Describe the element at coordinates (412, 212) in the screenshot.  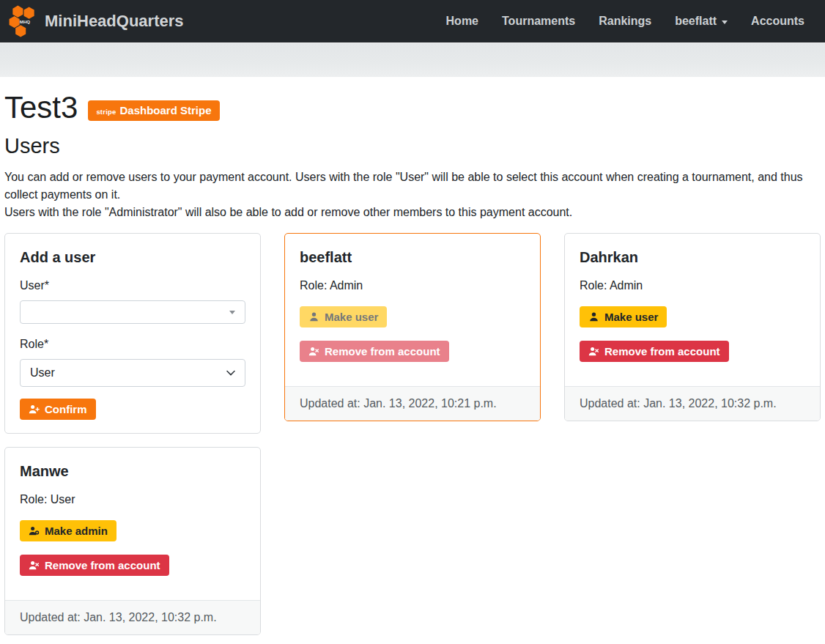
I see `description-line-2: Users with the role "Administrator" will…` at that location.